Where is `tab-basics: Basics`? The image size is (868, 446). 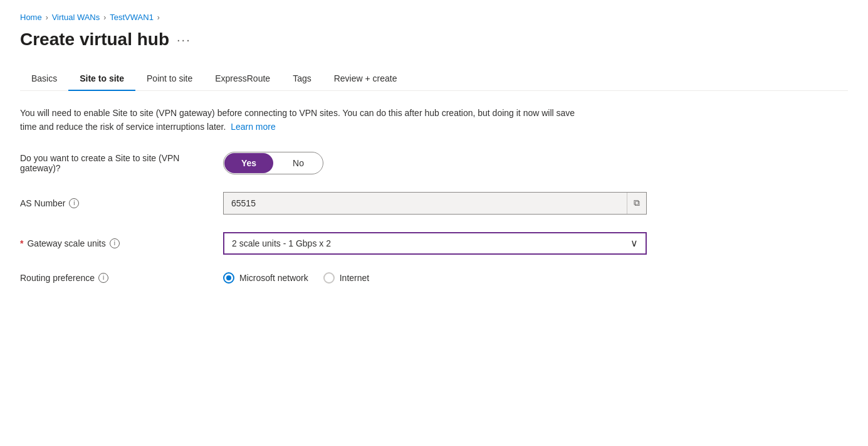 tab-basics: Basics is located at coordinates (44, 79).